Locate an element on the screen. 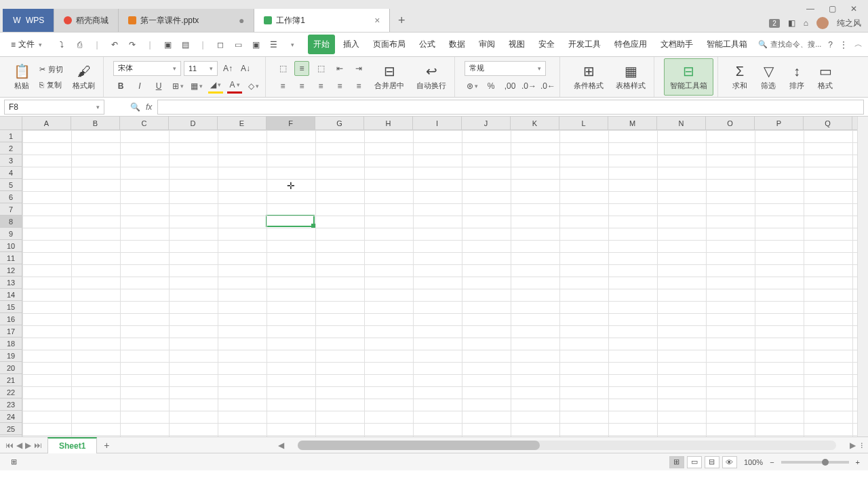 This screenshot has width=868, height=488. row-header: 3 is located at coordinates (11, 161).